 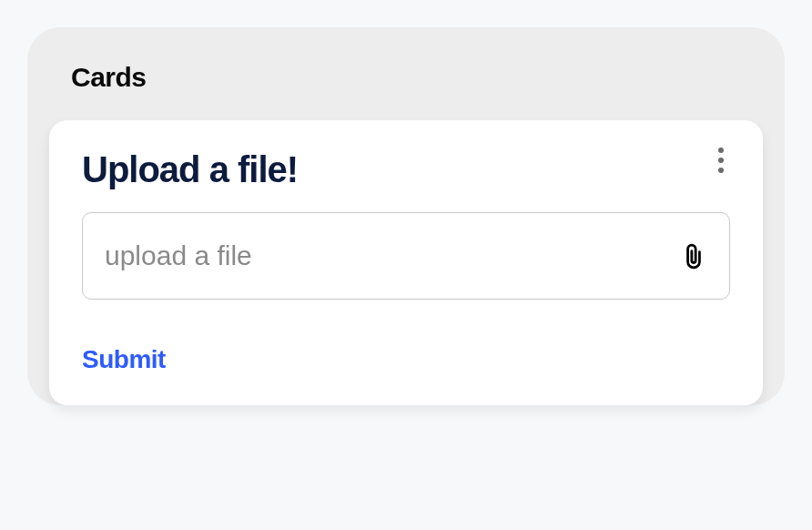 I want to click on file-input, so click(x=392, y=256).